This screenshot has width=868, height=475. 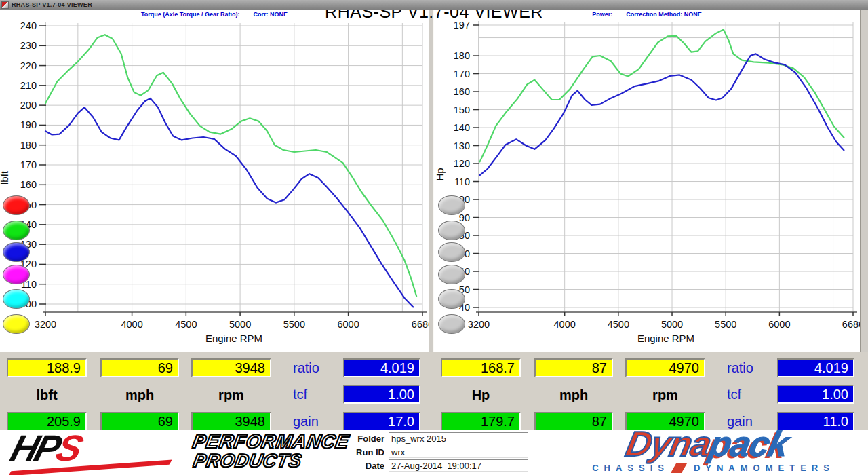 I want to click on unit-label: lbft, so click(x=47, y=395).